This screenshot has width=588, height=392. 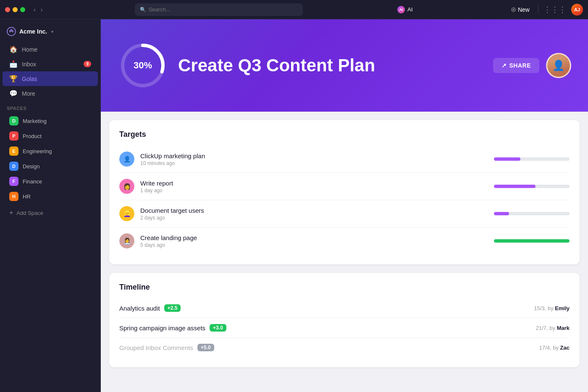 What do you see at coordinates (14, 196) in the screenshot?
I see `hr-icon: H` at bounding box center [14, 196].